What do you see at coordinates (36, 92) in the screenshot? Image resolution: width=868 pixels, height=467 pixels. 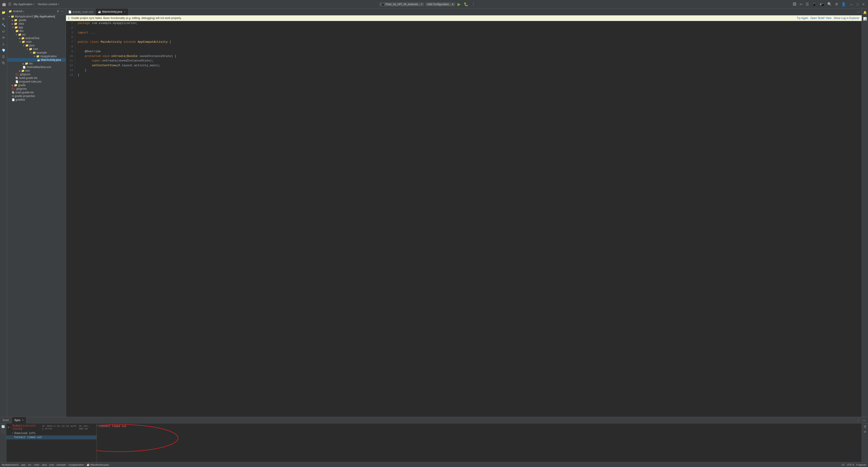 I see `tree-item-build-gradle-root: 🐘 build.gradle.kts` at bounding box center [36, 92].